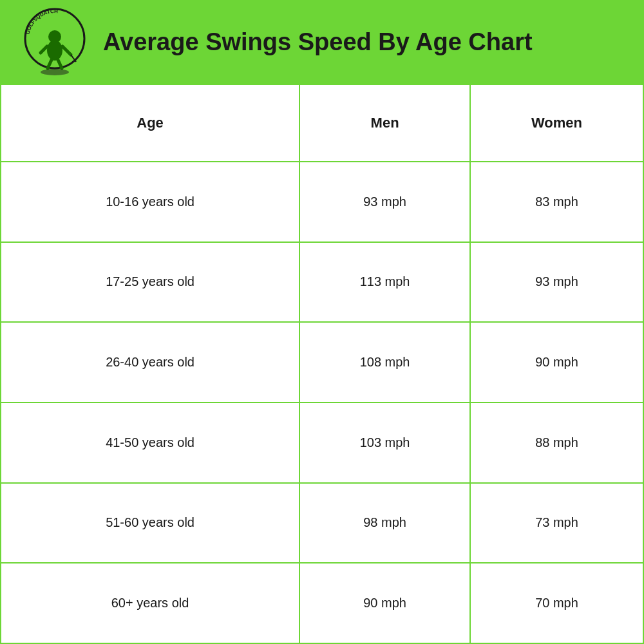  Describe the element at coordinates (55, 42) in the screenshot. I see `logo-icon: GOLFSQUATCH` at that location.